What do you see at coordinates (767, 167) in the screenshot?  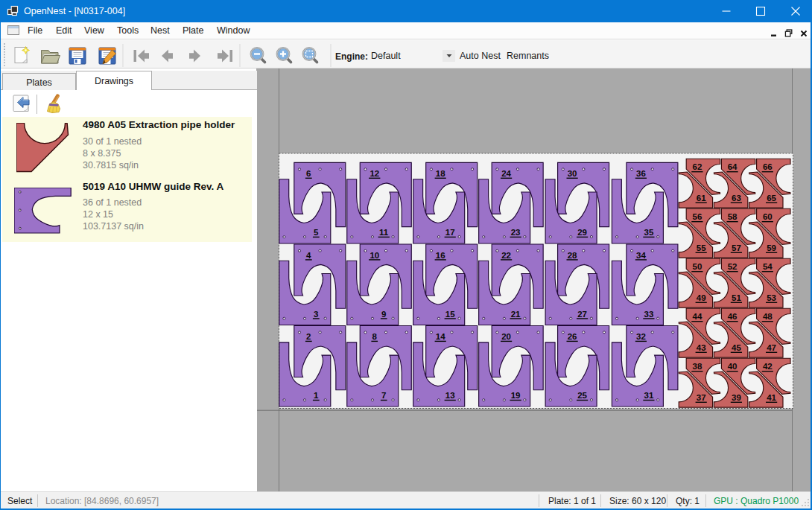 I see `svg-text: 66` at bounding box center [767, 167].